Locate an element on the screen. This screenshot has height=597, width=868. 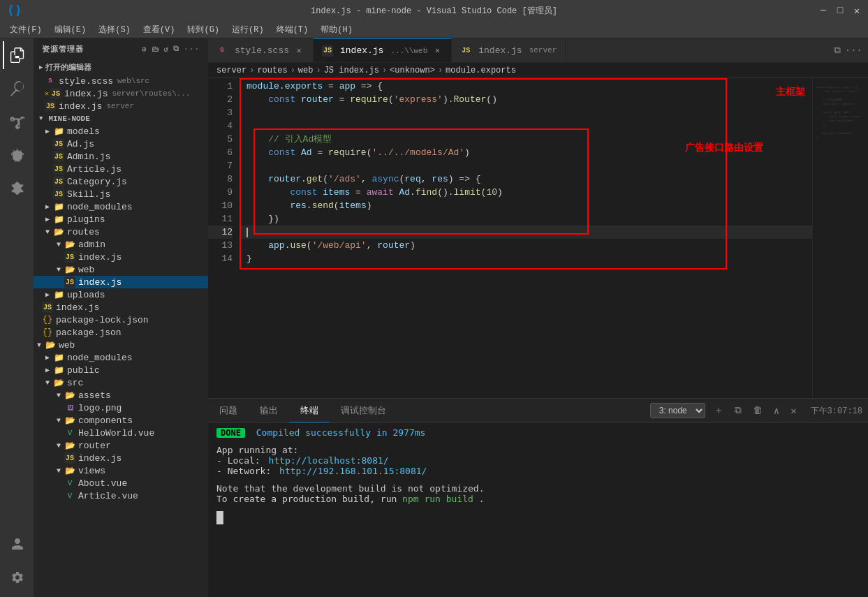
tree-categoryjs: JS Category.js is located at coordinates (121, 182).